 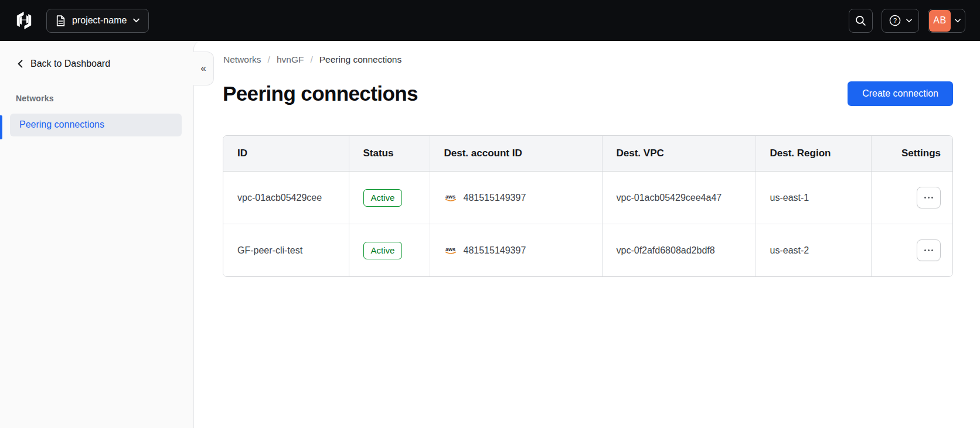 What do you see at coordinates (203, 69) in the screenshot?
I see `collapse-icon: «` at bounding box center [203, 69].